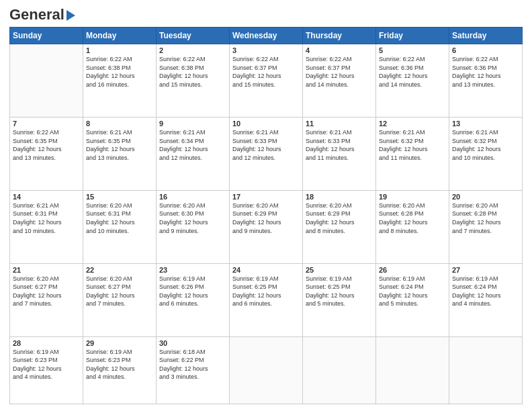  Describe the element at coordinates (412, 50) in the screenshot. I see `day-number: 5` at that location.